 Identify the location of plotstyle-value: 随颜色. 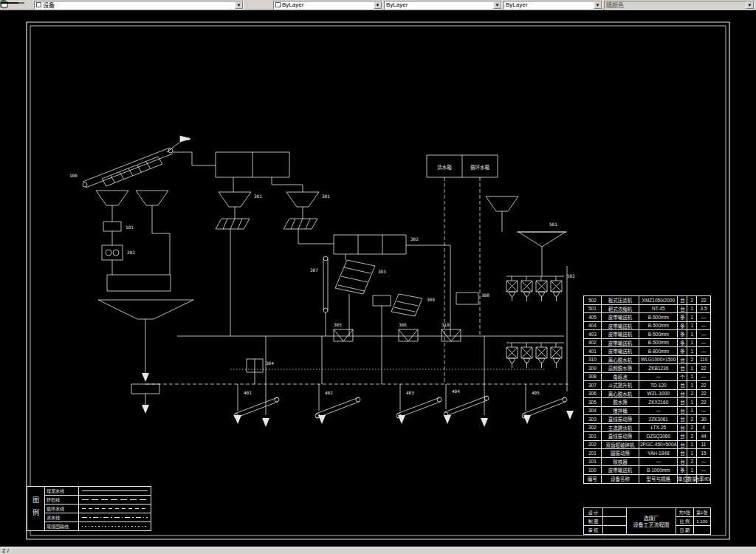
(615, 4).